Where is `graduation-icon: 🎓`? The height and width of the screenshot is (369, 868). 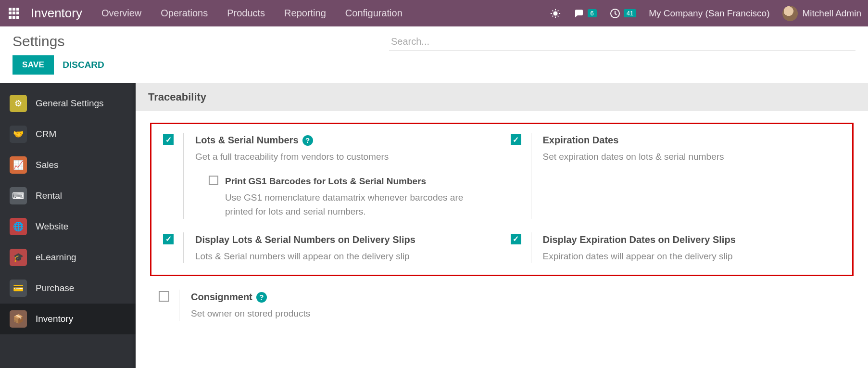 graduation-icon: 🎓 is located at coordinates (18, 257).